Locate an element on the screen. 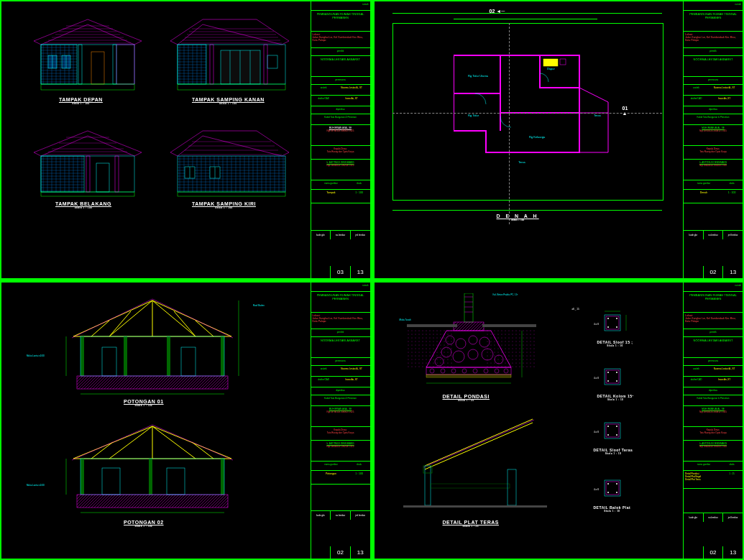 This screenshot has height=560, width=744. titleblock-1: rumah PEMBANGUNAN RUMAH TINGGAL PERMANEN… is located at coordinates (341, 139).